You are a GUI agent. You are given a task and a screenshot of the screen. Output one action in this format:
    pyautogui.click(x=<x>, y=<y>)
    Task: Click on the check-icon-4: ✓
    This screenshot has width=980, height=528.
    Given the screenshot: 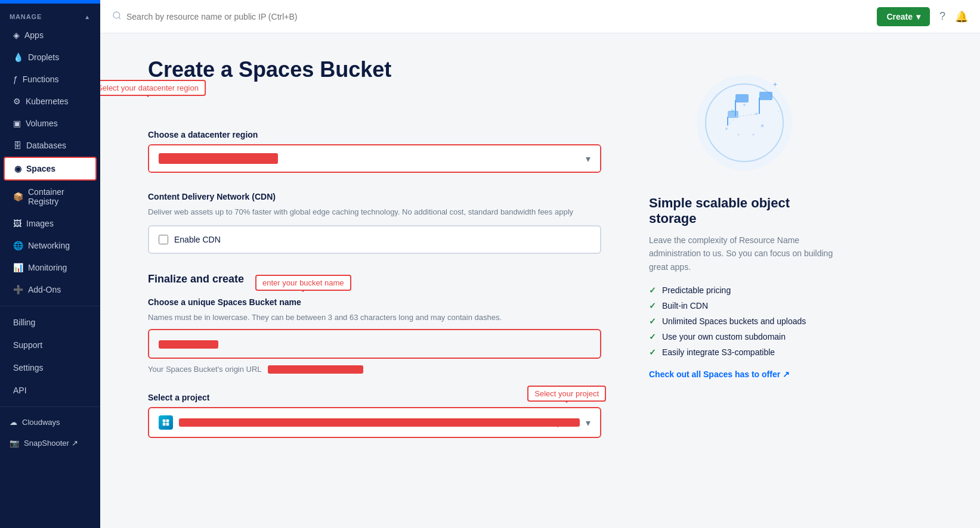 What is the action you would take?
    pyautogui.click(x=653, y=352)
    